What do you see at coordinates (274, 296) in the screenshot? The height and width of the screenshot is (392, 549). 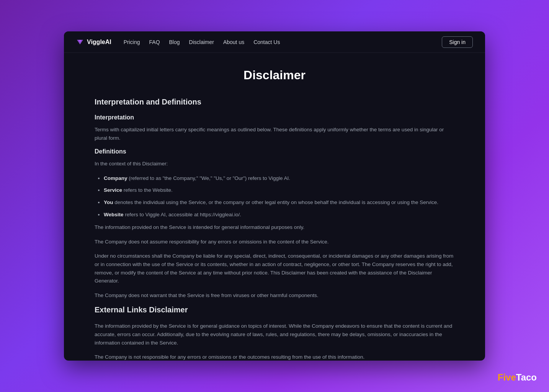 I see `definitions-para-4: The Company does not warrant that the Se…` at bounding box center [274, 296].